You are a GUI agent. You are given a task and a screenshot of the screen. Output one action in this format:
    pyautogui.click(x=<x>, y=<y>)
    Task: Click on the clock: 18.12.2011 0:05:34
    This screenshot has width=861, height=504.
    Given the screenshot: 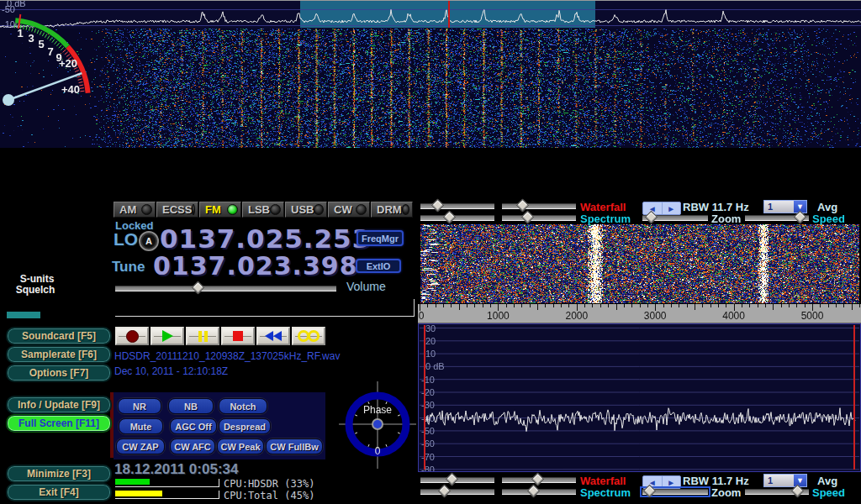 What is the action you would take?
    pyautogui.click(x=177, y=470)
    